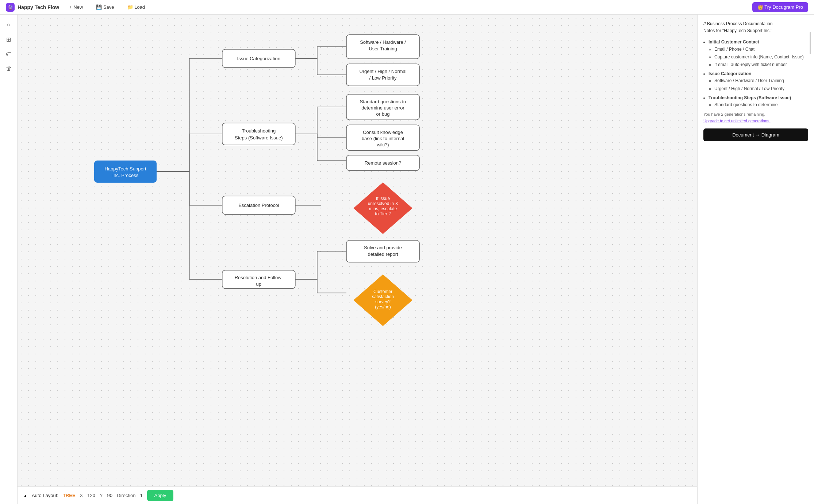 This screenshot has width=814, height=504. Describe the element at coordinates (259, 138) in the screenshot. I see `svg-text: Steps (Software Issue)` at that location.